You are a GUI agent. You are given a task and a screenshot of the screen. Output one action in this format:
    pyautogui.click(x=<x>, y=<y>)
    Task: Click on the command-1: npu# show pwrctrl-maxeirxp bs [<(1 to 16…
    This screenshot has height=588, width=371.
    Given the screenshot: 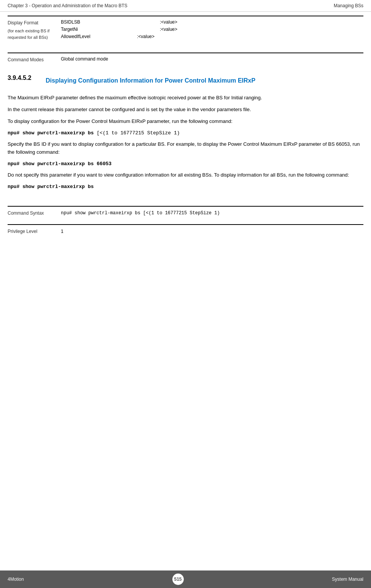 What is the action you would take?
    pyautogui.click(x=186, y=133)
    